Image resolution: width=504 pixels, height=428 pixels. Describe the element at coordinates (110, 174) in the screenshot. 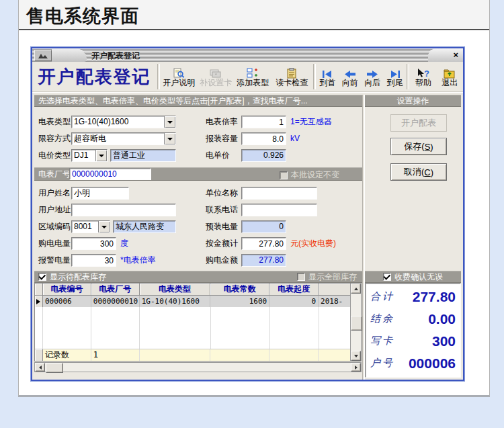

I see `factory-no-input` at that location.